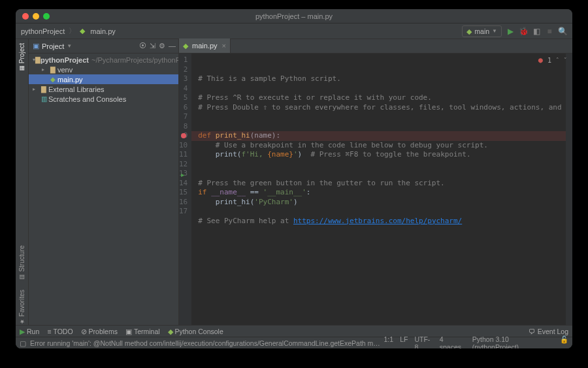 Image resolution: width=588 pixels, height=368 pixels. Describe the element at coordinates (553, 60) in the screenshot. I see `inspection-widget: ● 1 ˄ ˅` at that location.